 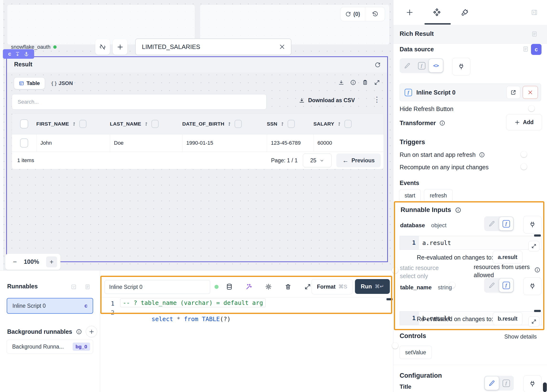 What do you see at coordinates (317, 161) in the screenshot?
I see `page-size-select: 25` at bounding box center [317, 161].